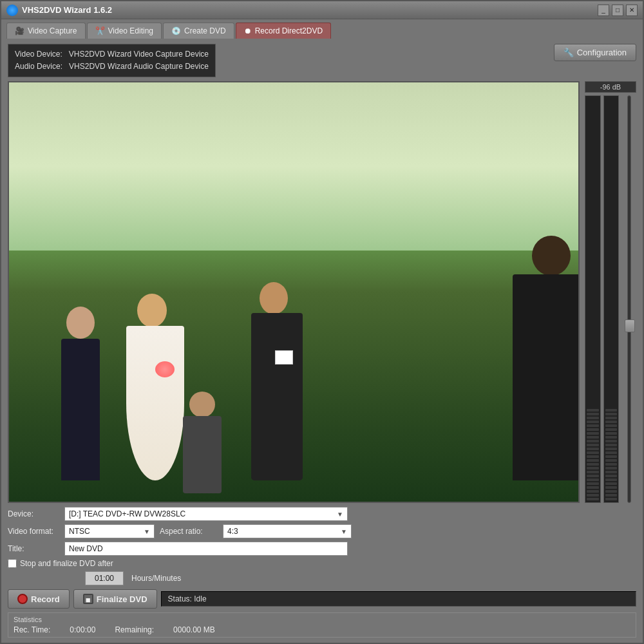 The height and width of the screenshot is (644, 644). I want to click on officiant-robe, so click(277, 397).